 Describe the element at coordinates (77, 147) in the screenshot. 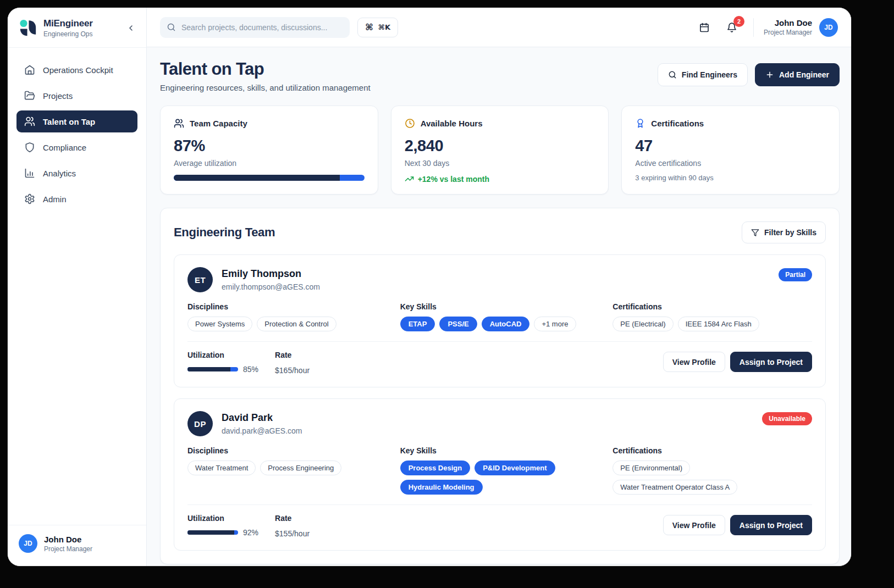

I see `sidebar-item-compliance: Compliance` at that location.